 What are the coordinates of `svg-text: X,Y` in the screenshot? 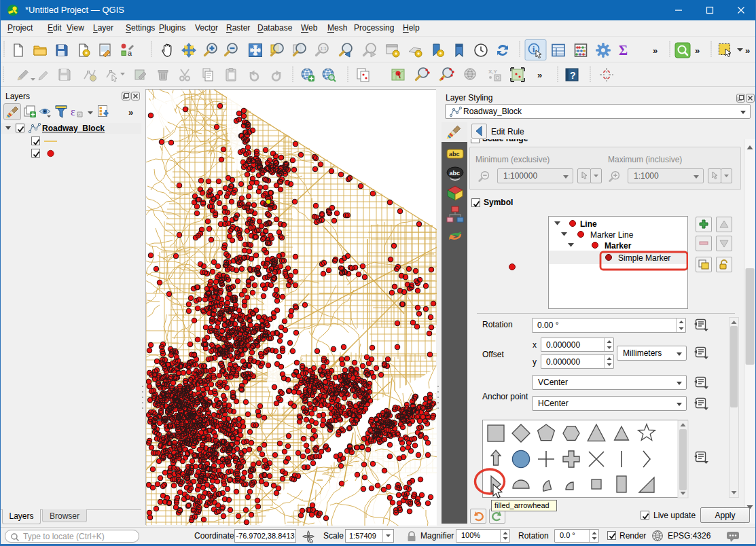 It's located at (493, 72).